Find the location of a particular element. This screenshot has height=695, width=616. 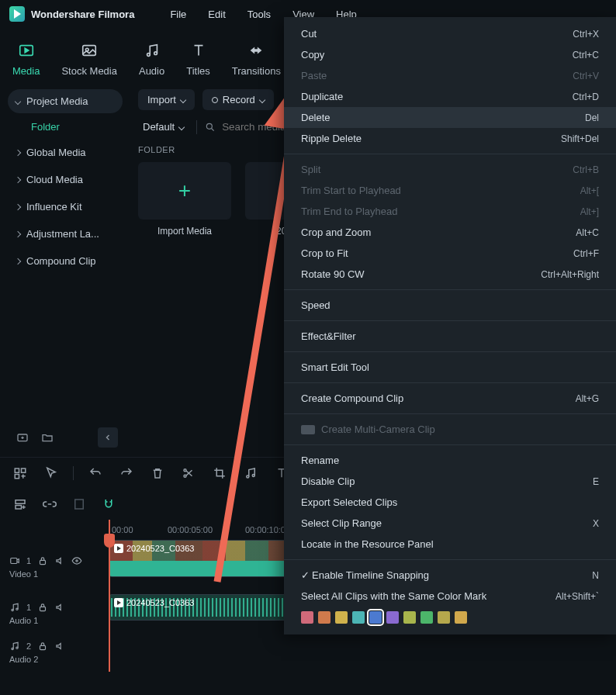

ctx-create-compound-clip: Create Compound ClipAlt+G is located at coordinates (450, 399).